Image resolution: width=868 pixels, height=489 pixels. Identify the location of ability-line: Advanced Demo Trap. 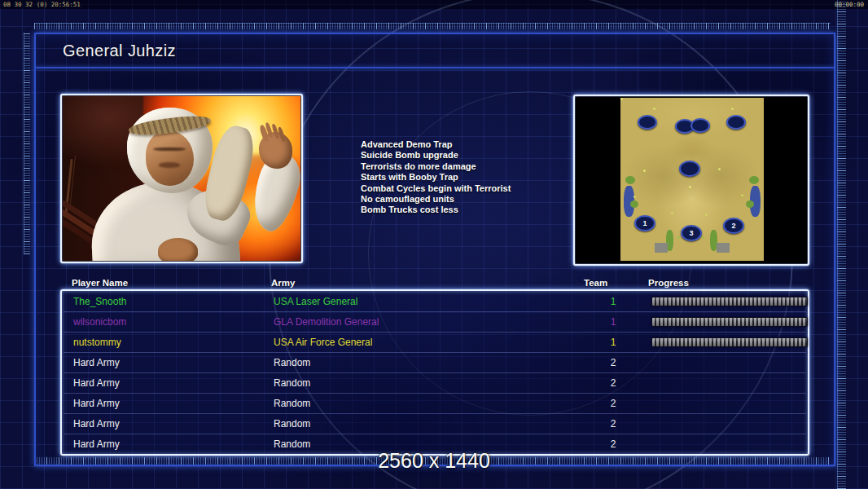
(462, 145).